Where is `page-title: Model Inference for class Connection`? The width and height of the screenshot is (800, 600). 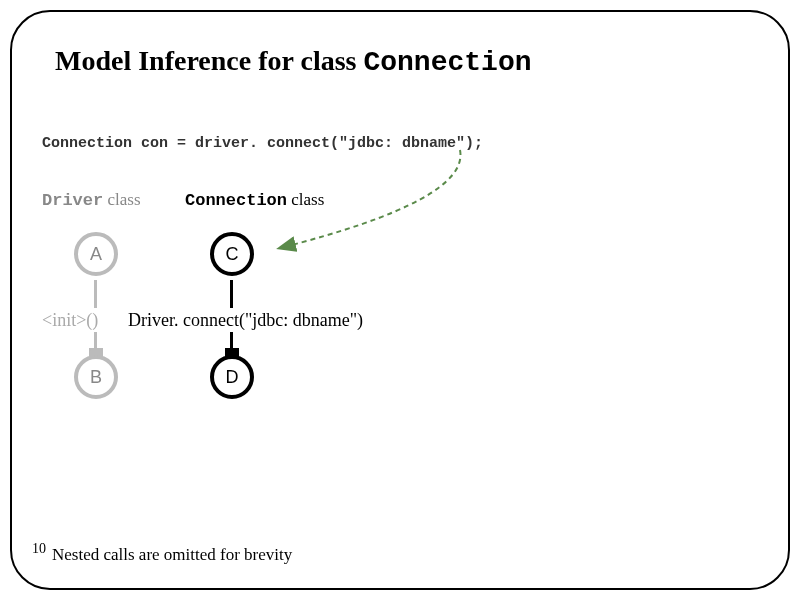
page-title: Model Inference for class Connection is located at coordinates (293, 62).